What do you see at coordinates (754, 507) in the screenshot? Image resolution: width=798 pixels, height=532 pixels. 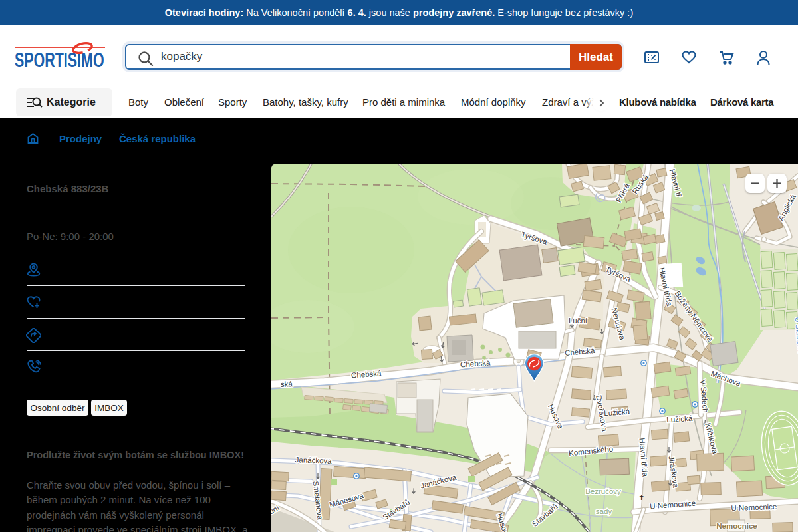 I see `svg-text: U Nemocnice` at bounding box center [754, 507].